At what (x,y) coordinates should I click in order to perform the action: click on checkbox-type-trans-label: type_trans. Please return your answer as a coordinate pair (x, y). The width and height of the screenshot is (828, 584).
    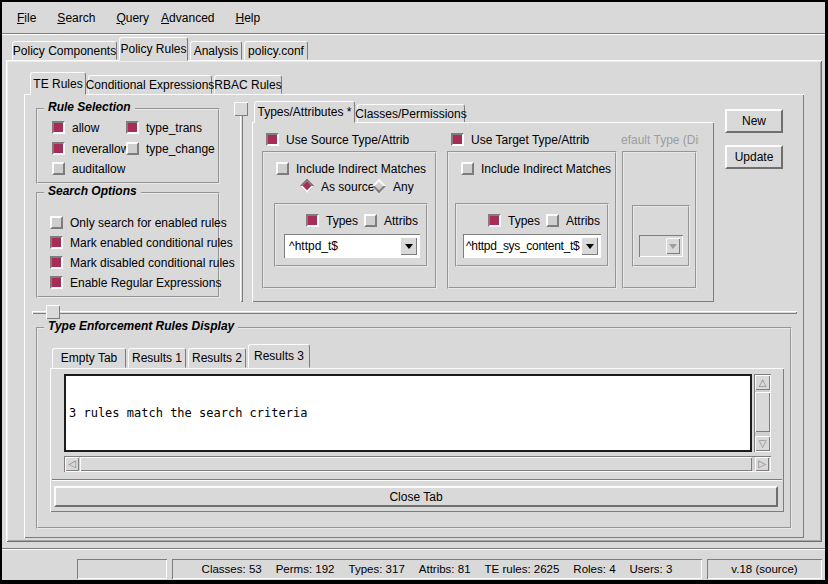
    Looking at the image, I should click on (174, 128).